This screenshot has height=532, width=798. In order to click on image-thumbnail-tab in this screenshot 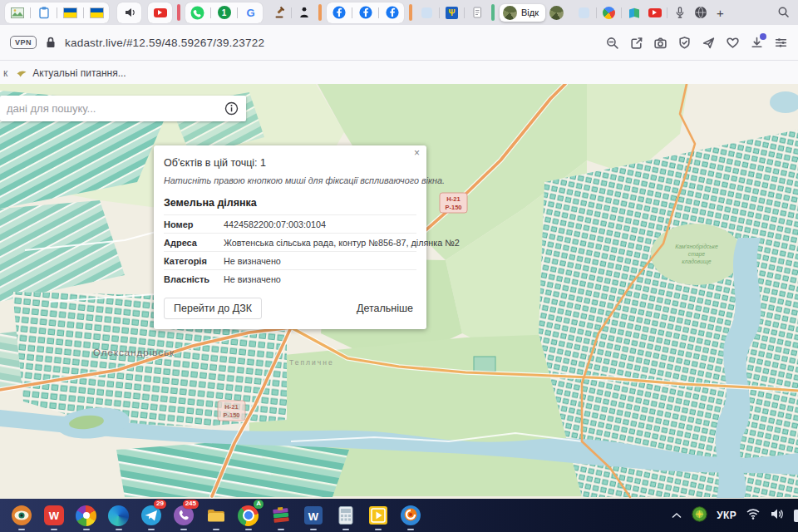, I will do `click(17, 13)`.